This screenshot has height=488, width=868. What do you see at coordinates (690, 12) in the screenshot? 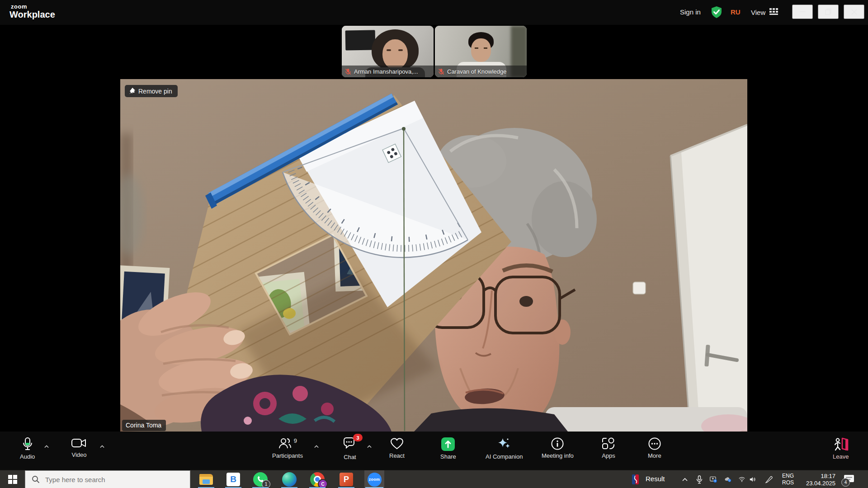
I see `sign-in-button: Sign in` at bounding box center [690, 12].